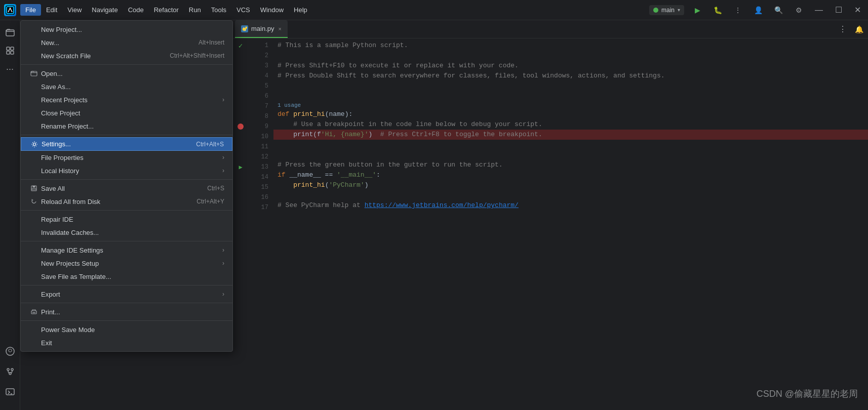  What do you see at coordinates (571, 114) in the screenshot?
I see `code-line-7: def print_hi(name):` at bounding box center [571, 114].